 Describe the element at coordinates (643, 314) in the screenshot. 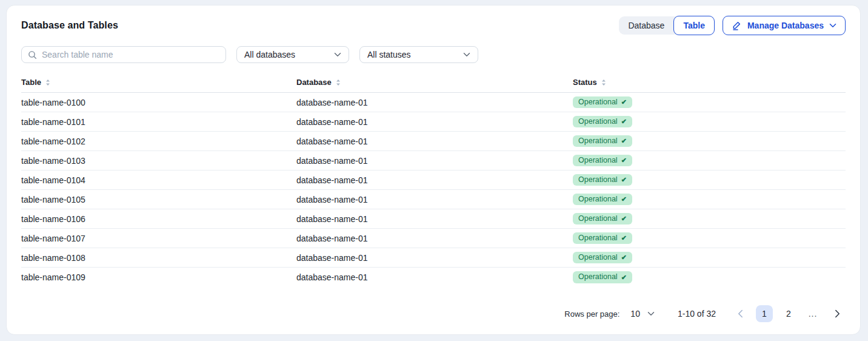

I see `rows-per-page-select: 10` at that location.